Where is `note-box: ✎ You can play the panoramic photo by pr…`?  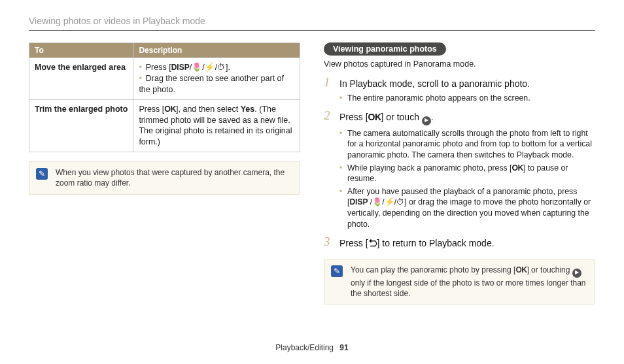 note-box: ✎ You can play the panoramic photo by pr… is located at coordinates (459, 282).